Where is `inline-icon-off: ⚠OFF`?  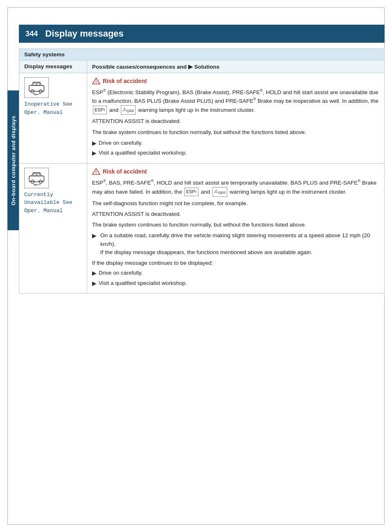
inline-icon-off: ⚠OFF is located at coordinates (128, 110).